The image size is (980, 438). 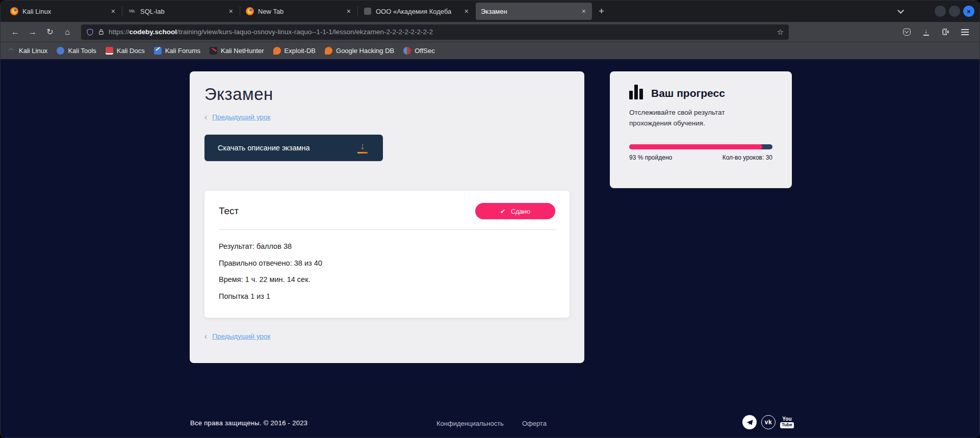 I want to click on offer-link: Оферта, so click(x=534, y=423).